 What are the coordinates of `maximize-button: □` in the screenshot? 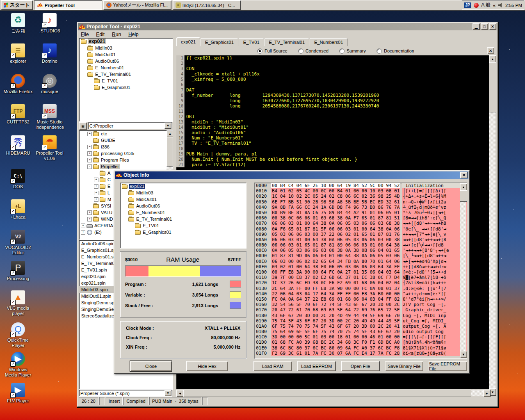 It's located at (484, 27).